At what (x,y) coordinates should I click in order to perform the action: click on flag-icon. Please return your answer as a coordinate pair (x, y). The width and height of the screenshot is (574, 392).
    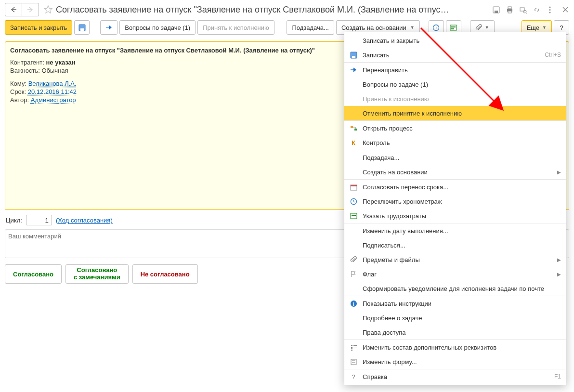
    Looking at the image, I should click on (353, 274).